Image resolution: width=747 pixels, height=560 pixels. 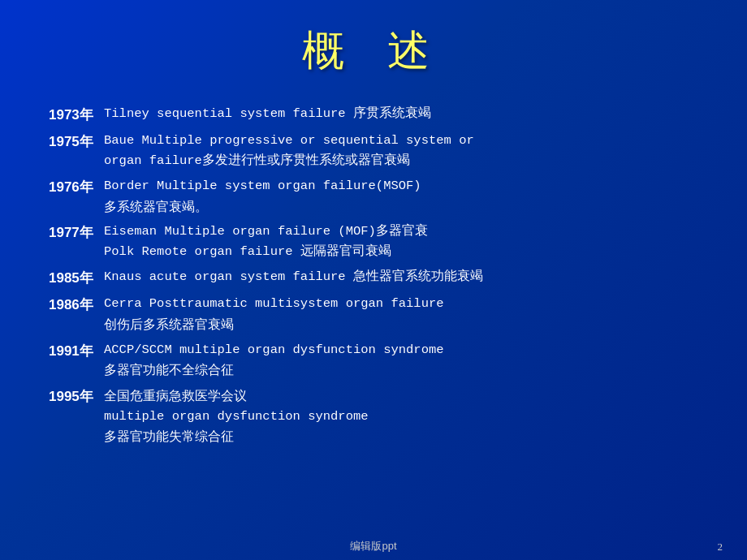 What do you see at coordinates (374, 360) in the screenshot?
I see `list-item: 1991年ACCP/SCCM multiple organ dysfunctio…` at bounding box center [374, 360].